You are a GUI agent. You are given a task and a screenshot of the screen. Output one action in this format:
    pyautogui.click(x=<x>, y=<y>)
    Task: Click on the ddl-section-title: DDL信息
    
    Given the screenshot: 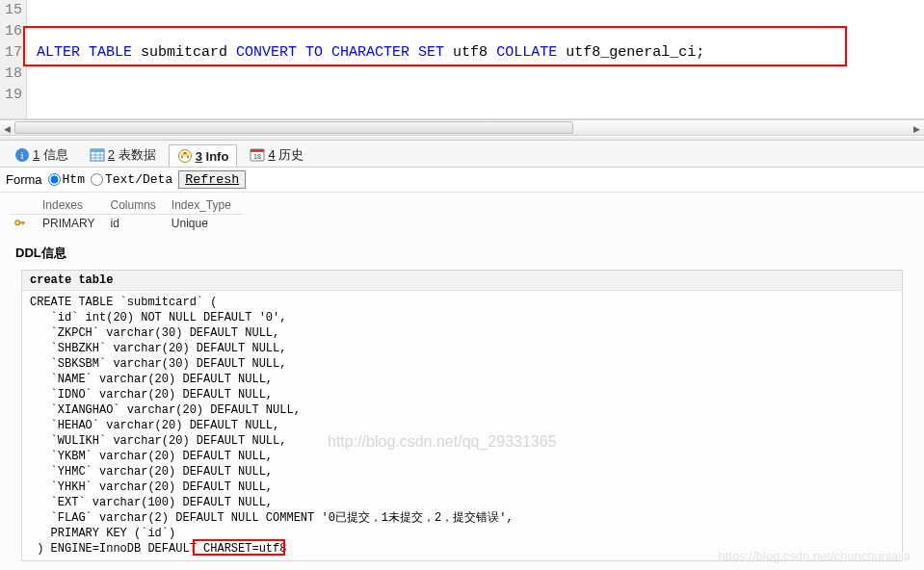 What is the action you would take?
    pyautogui.click(x=464, y=253)
    